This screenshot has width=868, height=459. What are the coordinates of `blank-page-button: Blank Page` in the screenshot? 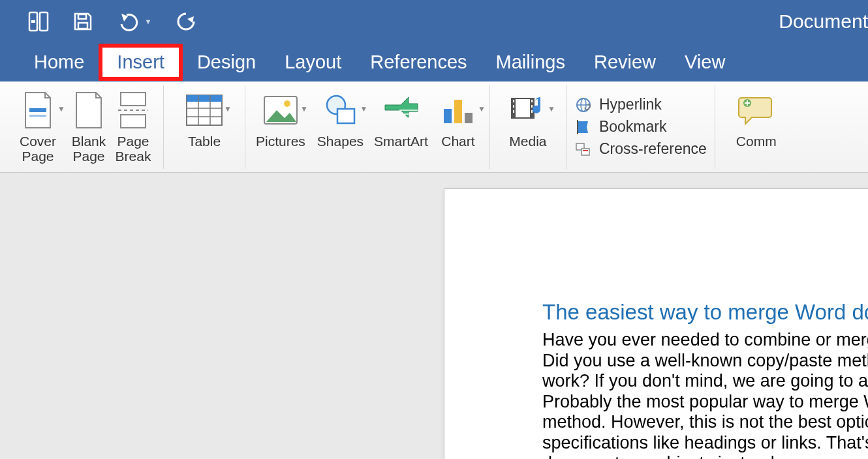 It's located at (89, 126).